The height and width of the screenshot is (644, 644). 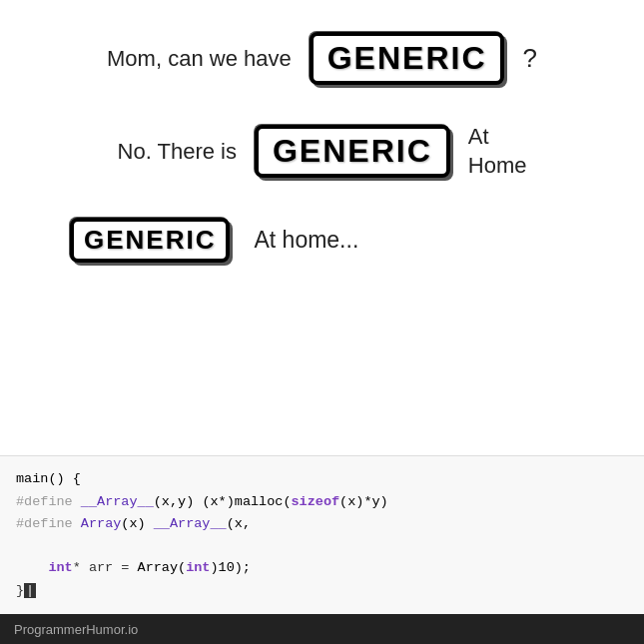 I want to click on code-line-1: main() {, so click(x=322, y=479).